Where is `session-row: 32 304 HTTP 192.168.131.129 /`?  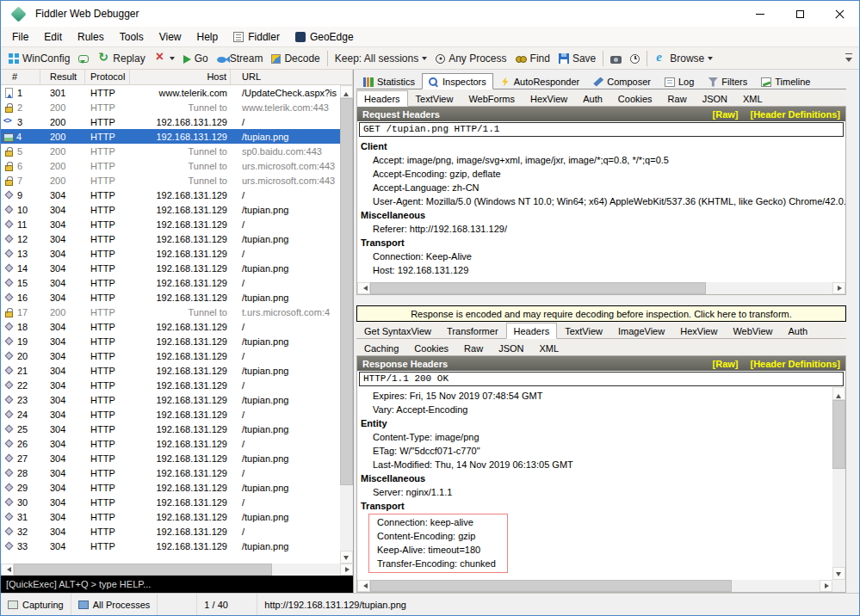 session-row: 32 304 HTTP 192.168.131.129 / is located at coordinates (170, 532).